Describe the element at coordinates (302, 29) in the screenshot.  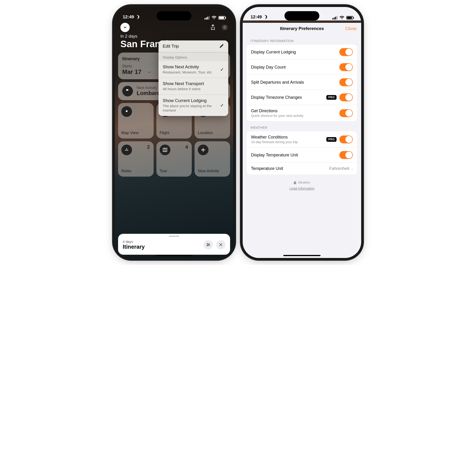
I see `nav-bar: Itinerary Preferences Close` at that location.